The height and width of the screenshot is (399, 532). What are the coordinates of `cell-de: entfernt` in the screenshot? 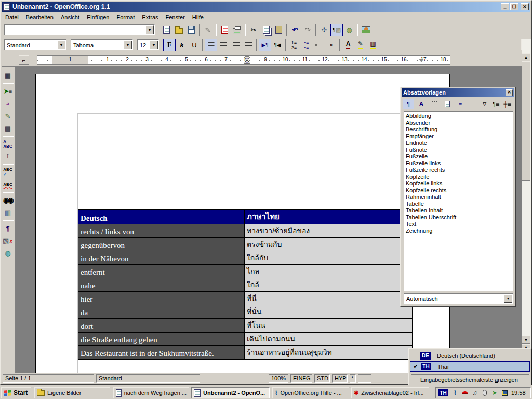 It's located at (162, 272).